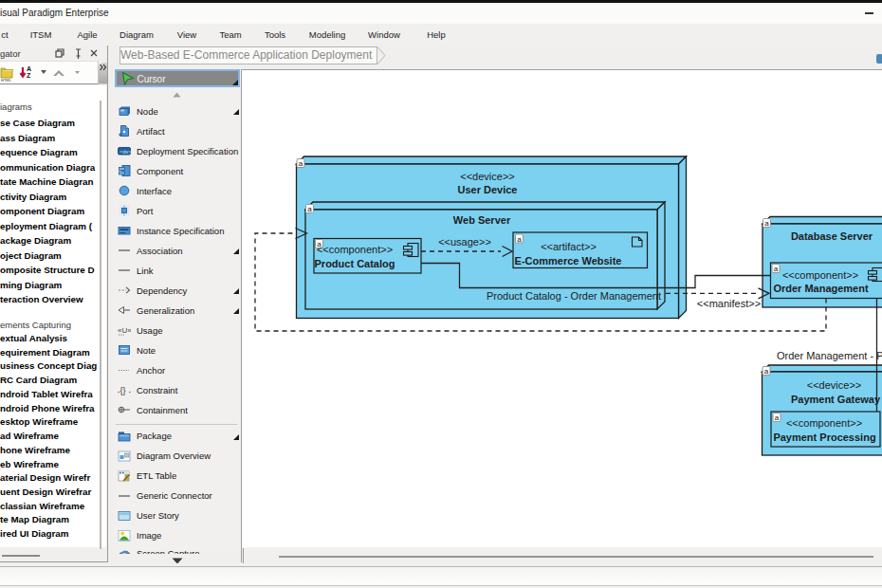  I want to click on svg-text: Web Server, so click(482, 220).